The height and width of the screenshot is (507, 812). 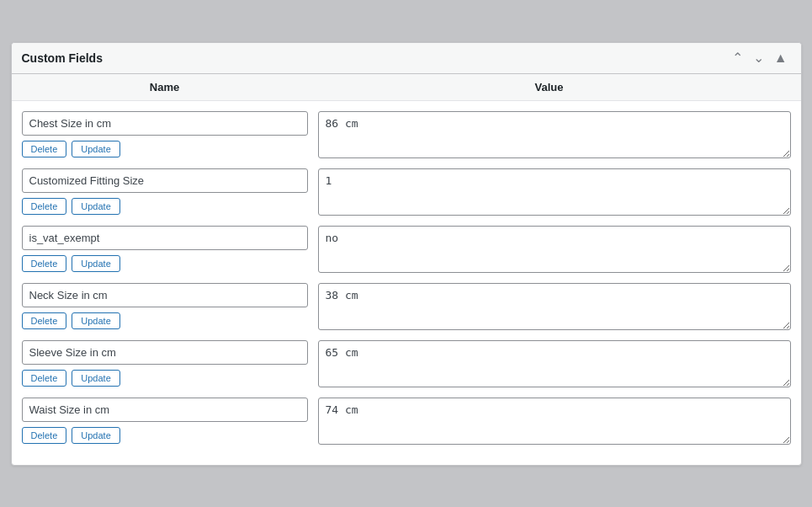 I want to click on field-left-1: DeleteUpdate, so click(x=165, y=192).